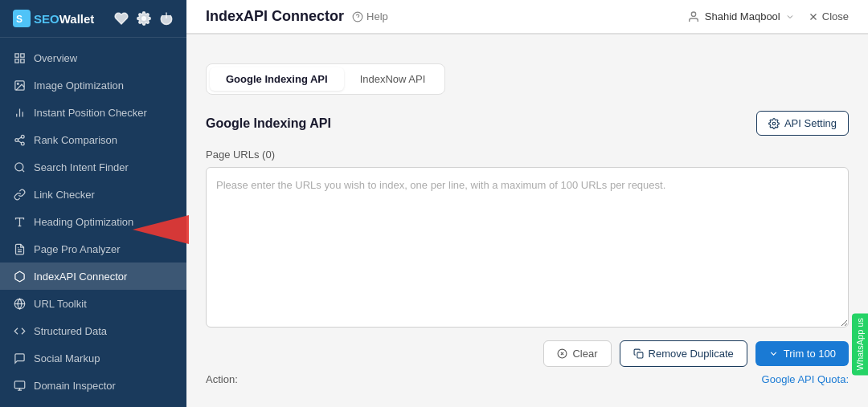  Describe the element at coordinates (563, 353) in the screenshot. I see `clear-icon` at that location.